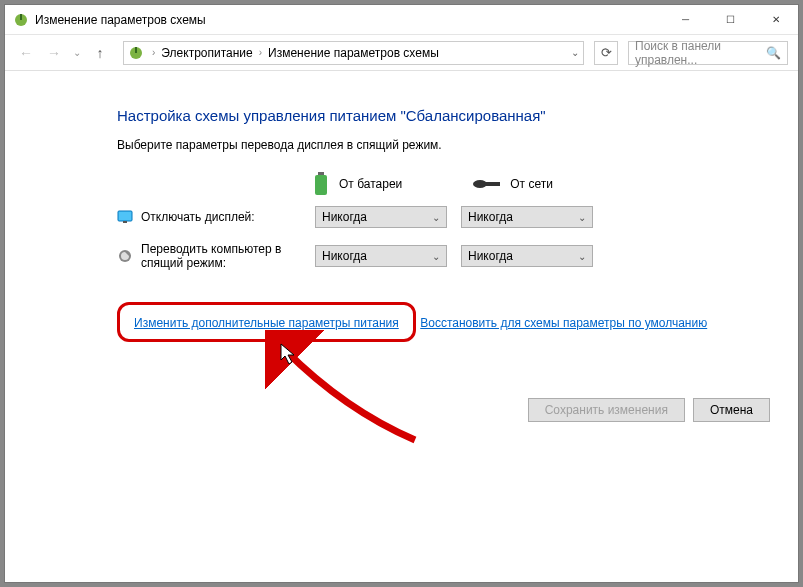 The height and width of the screenshot is (587, 803). I want to click on titlebar: Изменение параметров схемы ─ ☐ ✕, so click(402, 20).